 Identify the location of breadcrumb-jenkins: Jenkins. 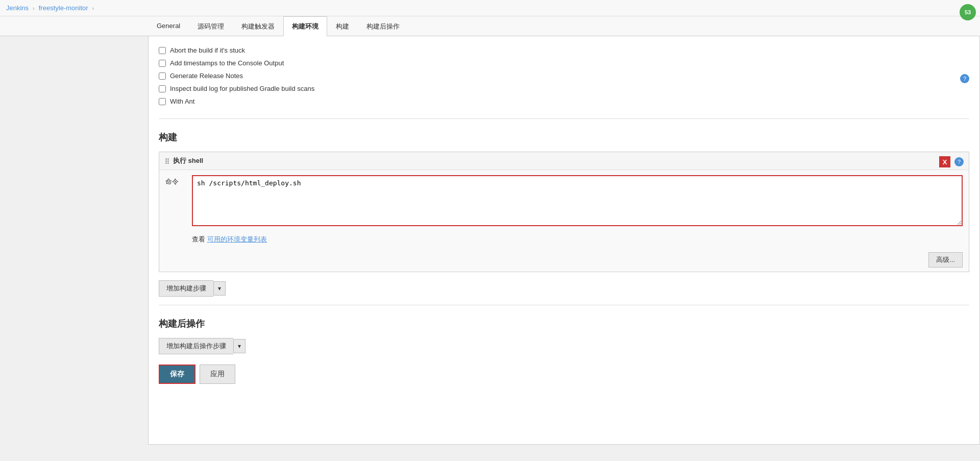
(17, 8).